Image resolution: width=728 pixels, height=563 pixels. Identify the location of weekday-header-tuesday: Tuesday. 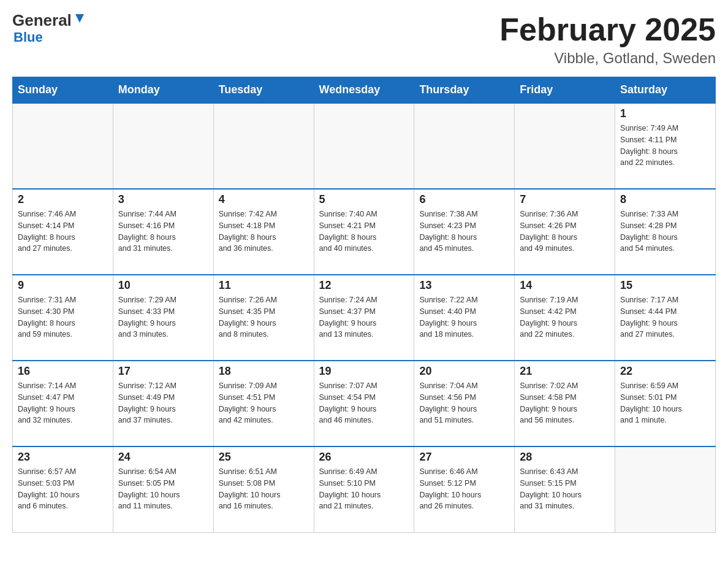
(264, 91).